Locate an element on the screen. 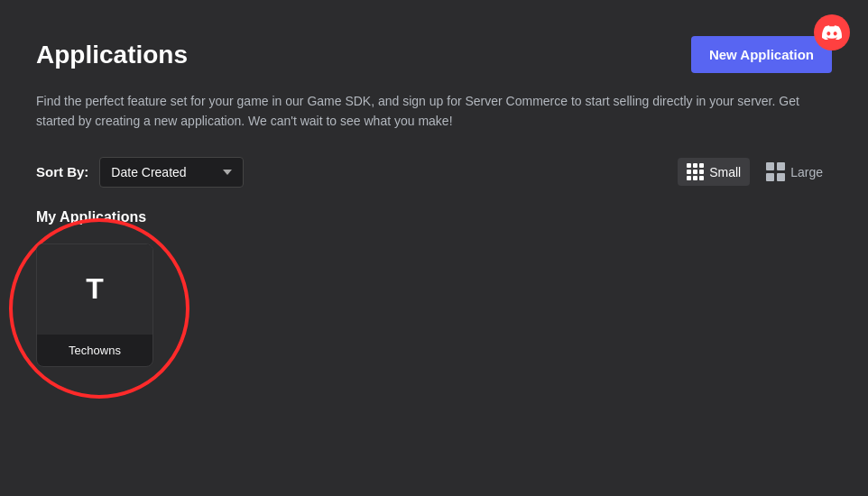 The width and height of the screenshot is (868, 496). app-name: Techowns is located at coordinates (95, 350).